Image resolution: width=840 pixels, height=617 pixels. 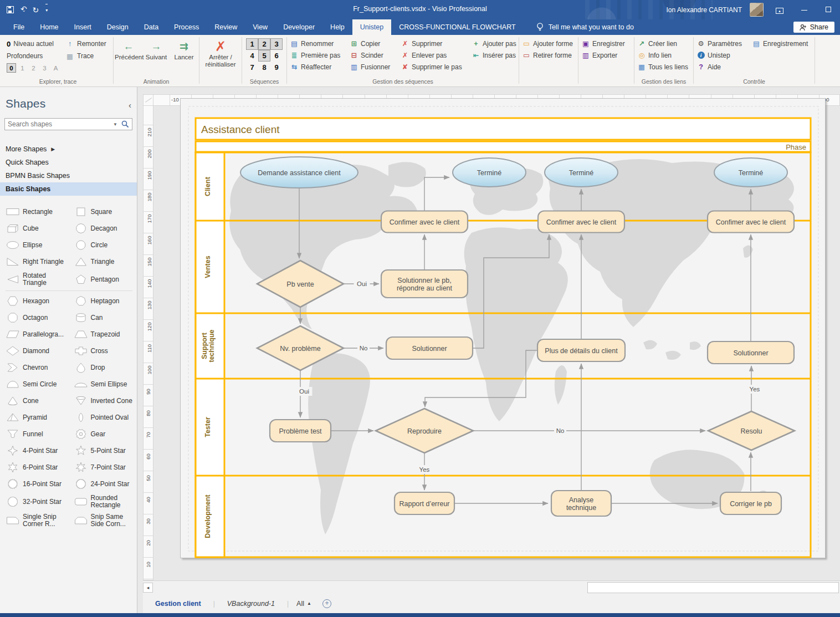 I want to click on sequence-6-button: 6, so click(x=276, y=55).